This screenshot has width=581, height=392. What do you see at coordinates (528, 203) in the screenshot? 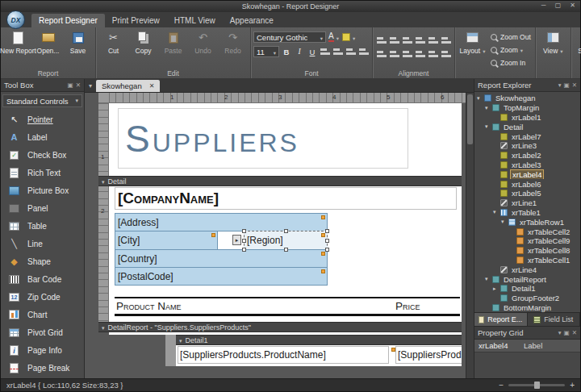
I see `tree-item: xrLine1` at bounding box center [528, 203].